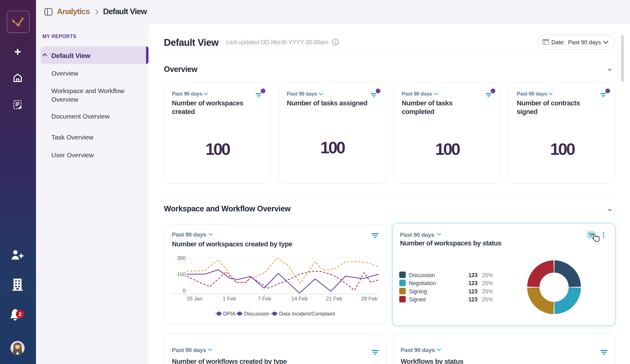 The image size is (630, 364). I want to click on svg-text: 7 Feb, so click(264, 299).